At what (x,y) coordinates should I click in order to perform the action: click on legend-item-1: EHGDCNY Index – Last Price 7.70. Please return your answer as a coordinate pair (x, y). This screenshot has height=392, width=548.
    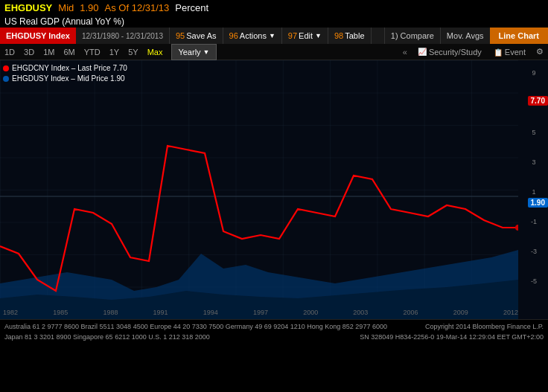
    Looking at the image, I should click on (66, 68).